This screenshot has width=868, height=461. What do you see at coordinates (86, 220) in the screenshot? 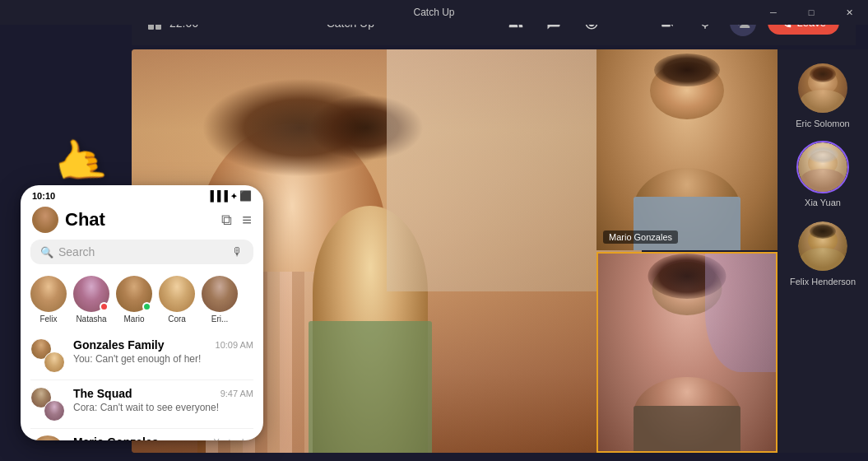
I see `chat-title: Chat` at bounding box center [86, 220].